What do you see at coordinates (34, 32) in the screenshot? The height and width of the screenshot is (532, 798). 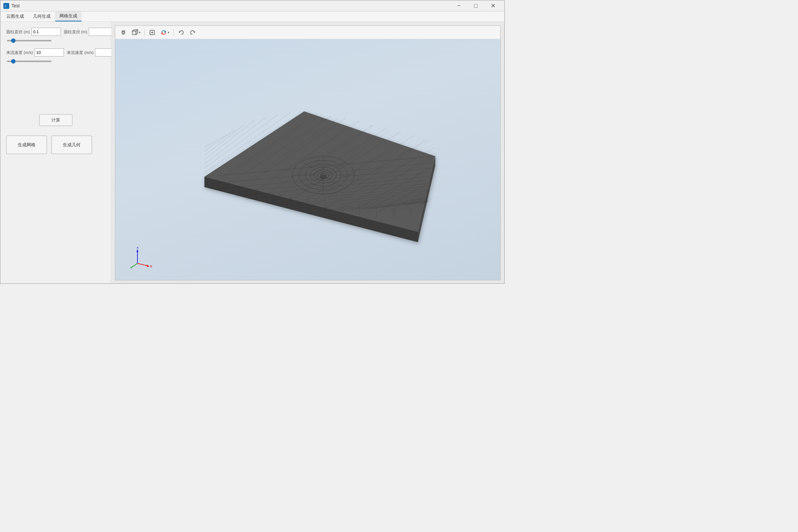 I see `param-diameter-left-row: 圆柱直径 (m)` at bounding box center [34, 32].